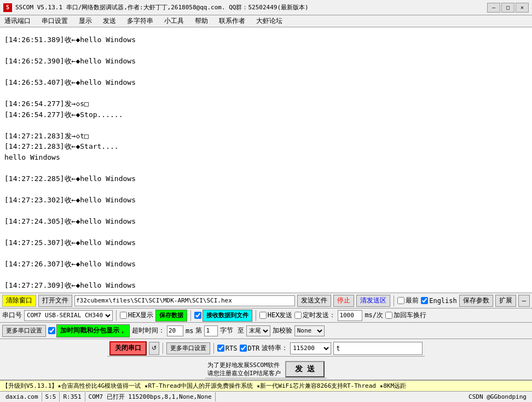 This screenshot has width=532, height=402. I want to click on timed-send-checkbox, so click(298, 315).